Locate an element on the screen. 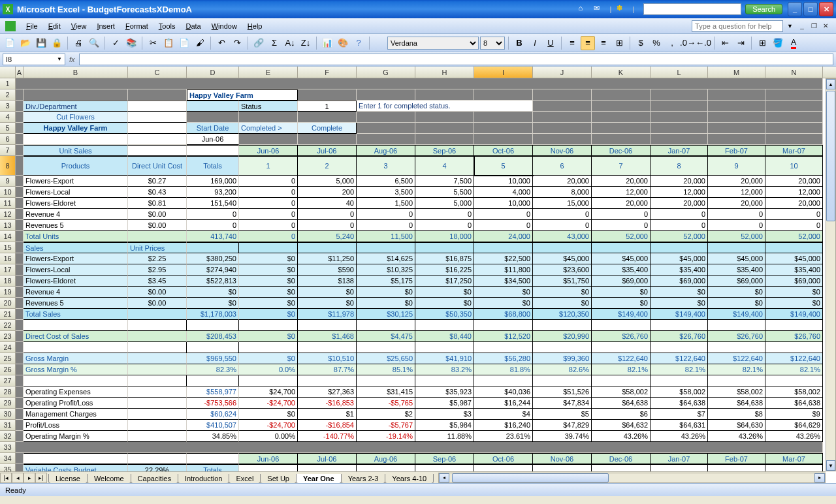 The image size is (836, 504). sort-asc-button: A↓ is located at coordinates (290, 43).